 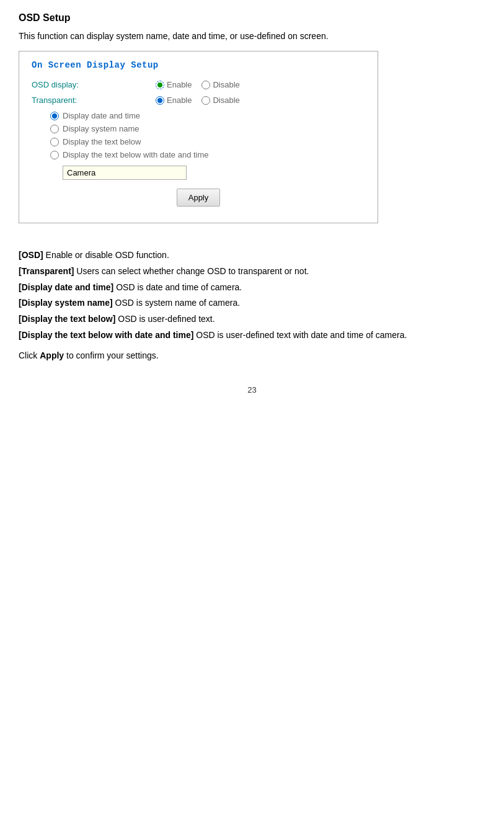 I want to click on click-prefix: Click, so click(x=29, y=355).